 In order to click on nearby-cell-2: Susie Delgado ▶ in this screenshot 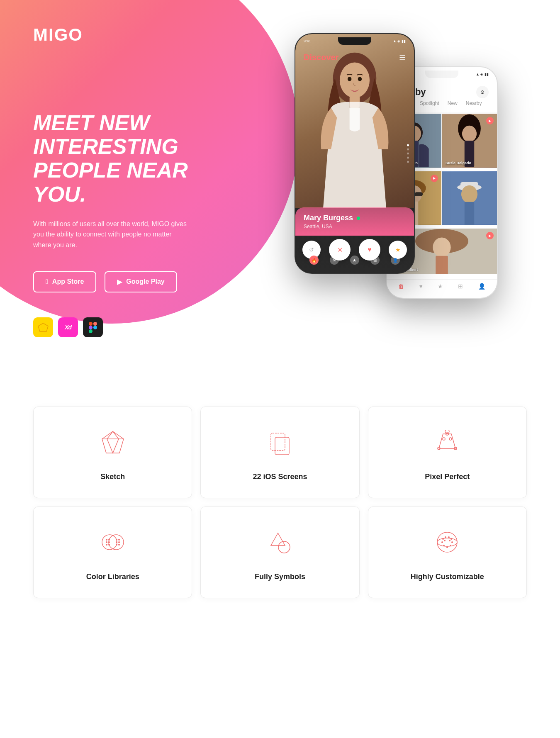, I will do `click(470, 141)`.